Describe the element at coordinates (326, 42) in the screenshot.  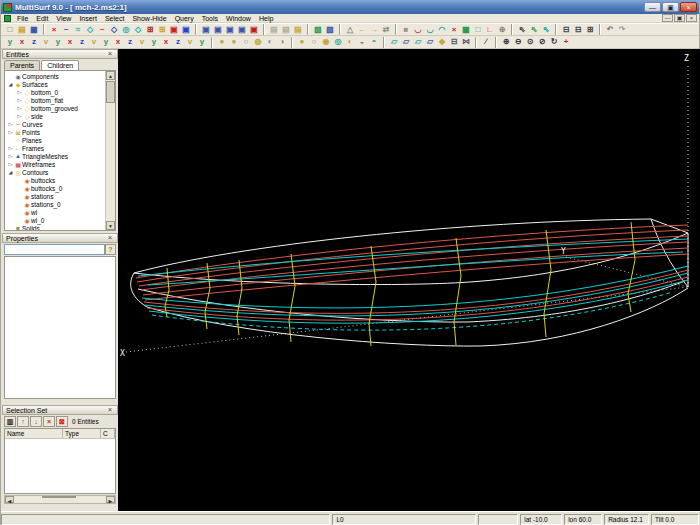
I see `vis-bulb-3-button: ◉` at that location.